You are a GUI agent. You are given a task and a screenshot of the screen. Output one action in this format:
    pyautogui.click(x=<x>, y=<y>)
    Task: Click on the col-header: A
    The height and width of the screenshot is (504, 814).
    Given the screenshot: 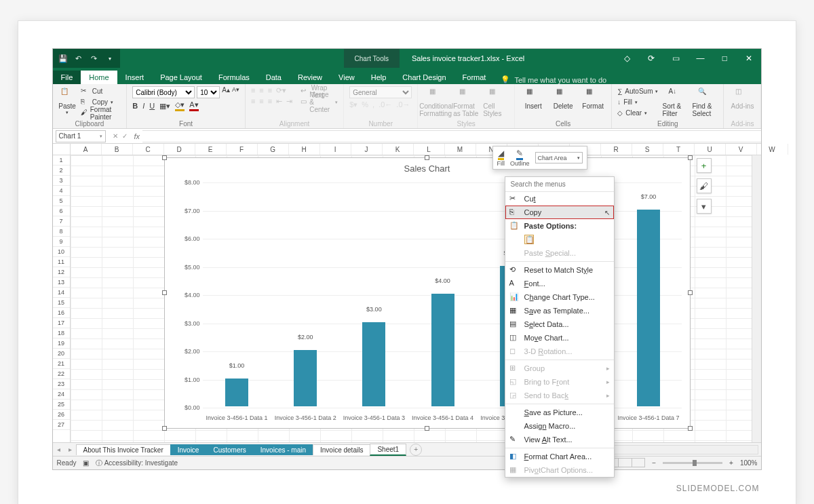 What is the action you would take?
    pyautogui.click(x=86, y=149)
    